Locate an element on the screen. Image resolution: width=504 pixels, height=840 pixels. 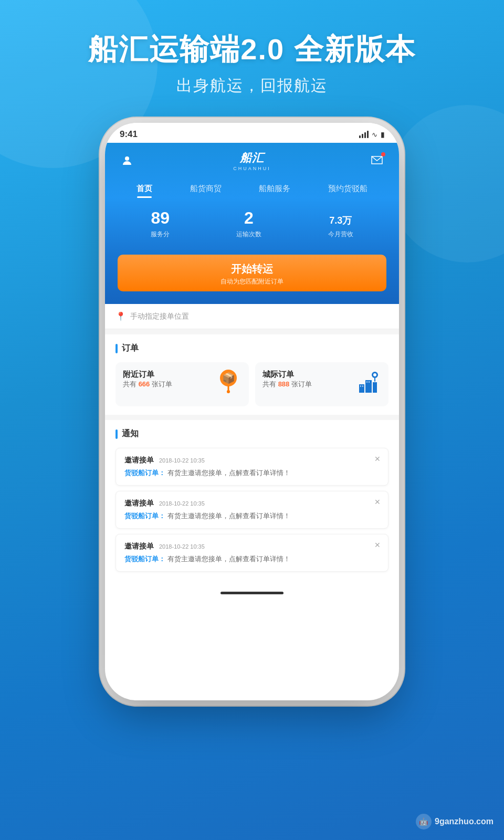
nearby-card-count: 共有 666 张订单 is located at coordinates (148, 384).